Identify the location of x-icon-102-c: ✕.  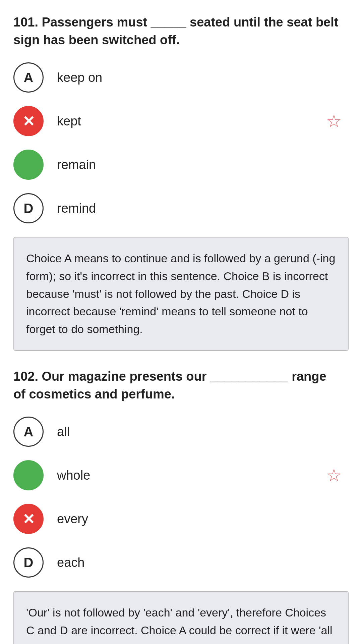
(29, 519).